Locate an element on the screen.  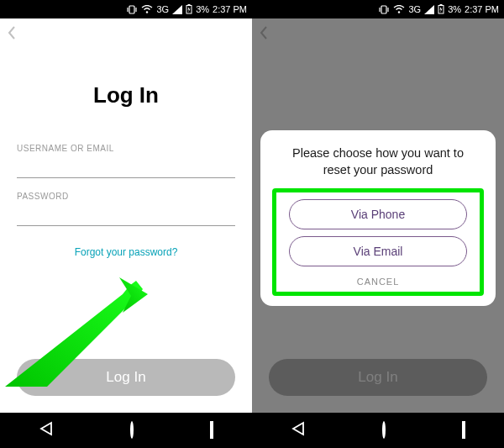
reset-via-phone-label: Via Phone is located at coordinates (378, 214).